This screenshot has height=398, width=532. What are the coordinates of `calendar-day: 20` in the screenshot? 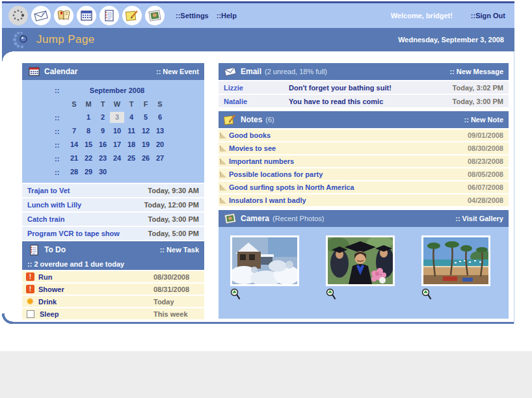 It's located at (160, 144).